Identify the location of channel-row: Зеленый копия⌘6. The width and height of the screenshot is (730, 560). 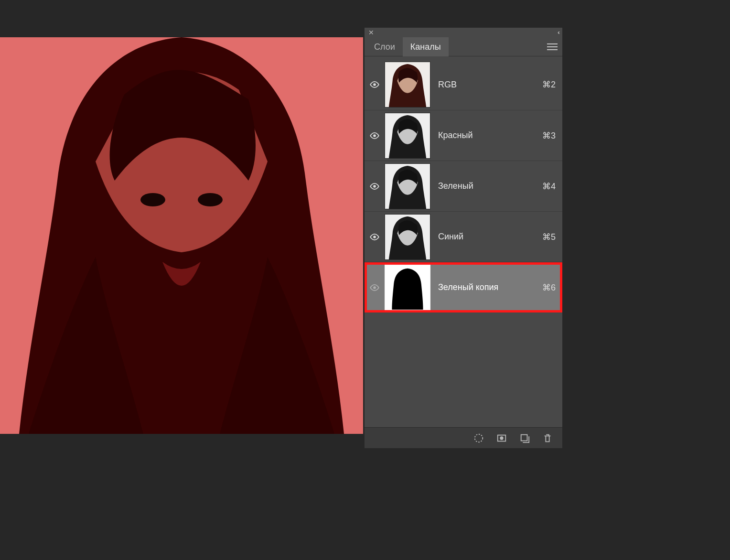
(463, 287).